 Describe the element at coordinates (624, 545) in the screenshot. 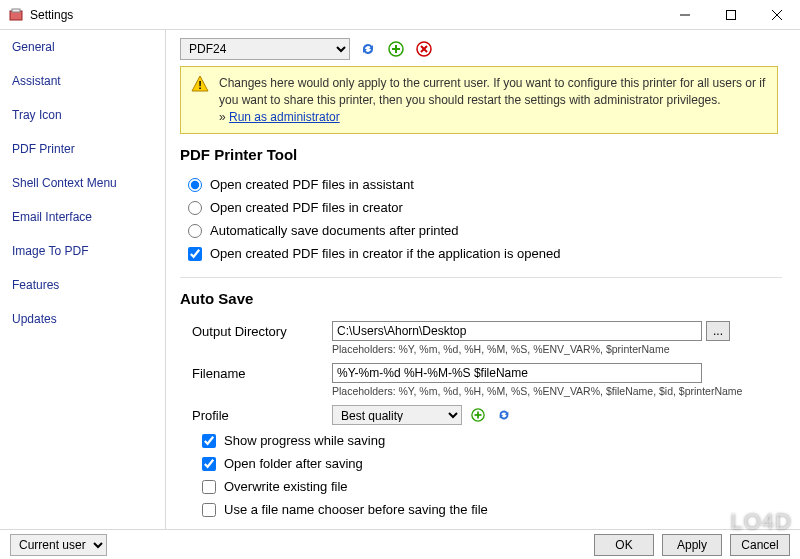

I see `ok-button: OK` at that location.